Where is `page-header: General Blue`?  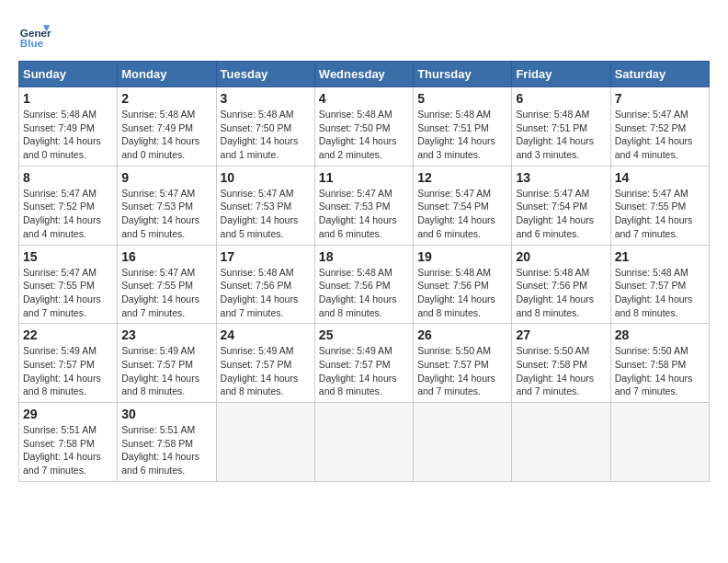 page-header: General Blue is located at coordinates (364, 35).